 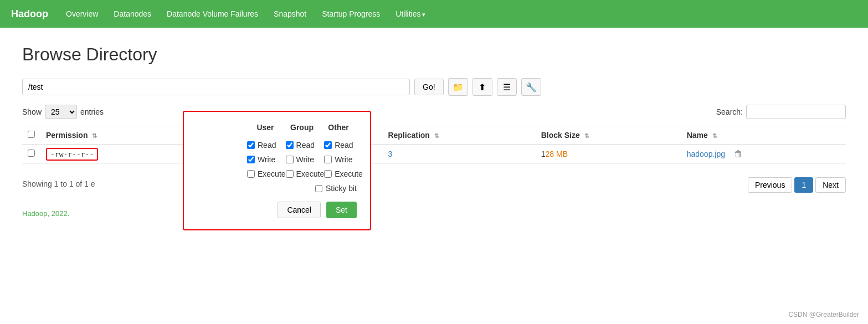 What do you see at coordinates (434, 14) in the screenshot?
I see `navbar: Hadoop Overview Datanodes Datanode Volum…` at bounding box center [434, 14].